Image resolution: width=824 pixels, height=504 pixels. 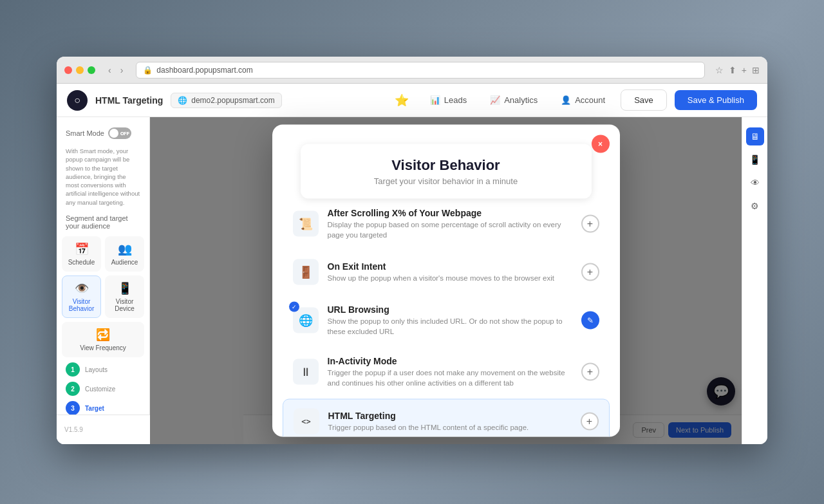 I want to click on modal-item-in-activity: ⏸ In-Activity Mode Trigger the popup if …, so click(x=446, y=372).